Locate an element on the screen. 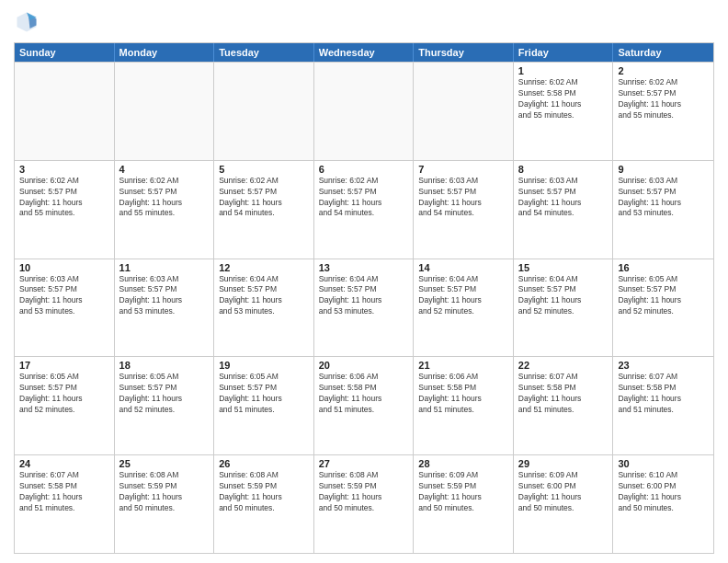 The width and height of the screenshot is (728, 563). day-number: 28 is located at coordinates (463, 464).